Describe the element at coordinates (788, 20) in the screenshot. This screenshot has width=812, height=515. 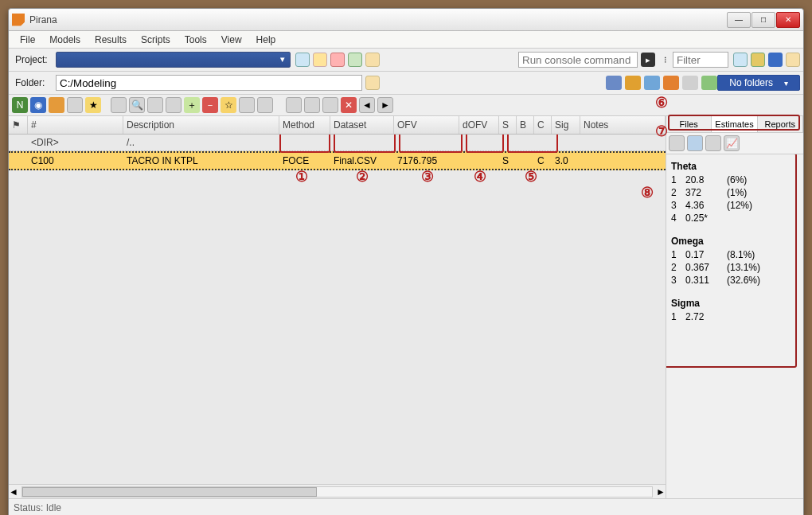
I see `close-button: ✕` at that location.